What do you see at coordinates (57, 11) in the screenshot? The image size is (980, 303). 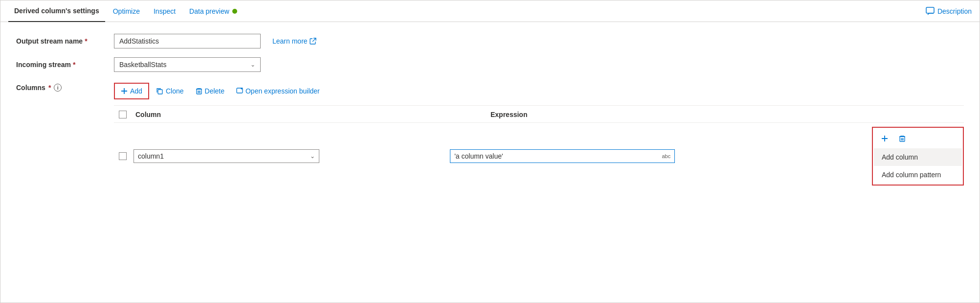 I see `tab-settings: Derived column's settings` at bounding box center [57, 11].